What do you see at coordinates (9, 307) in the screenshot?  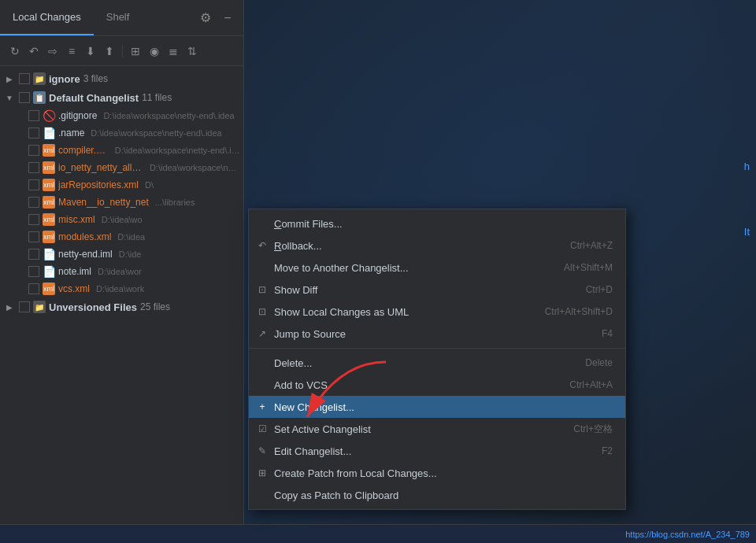 I see `group-unversioned-arrow: ▶` at bounding box center [9, 307].